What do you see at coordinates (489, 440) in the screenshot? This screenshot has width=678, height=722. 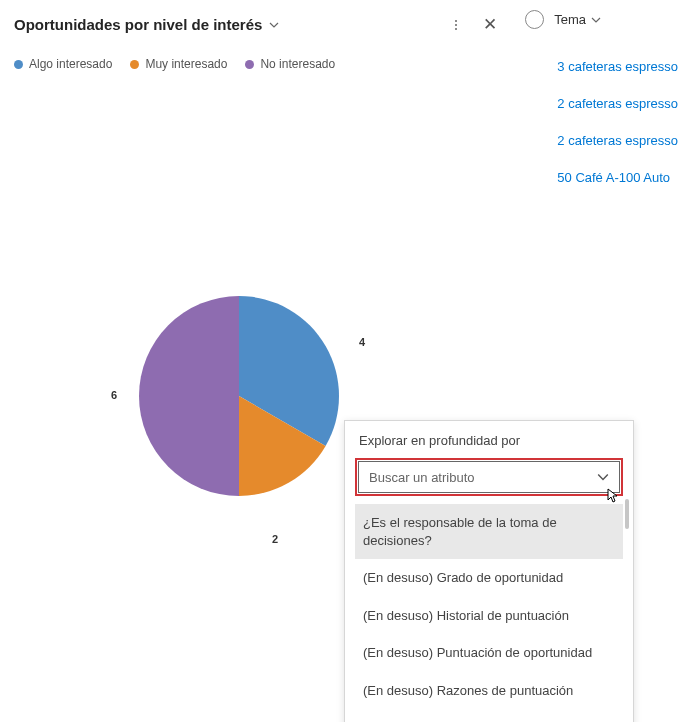 I see `drilldown-label: Explorar en profundidad por` at bounding box center [489, 440].